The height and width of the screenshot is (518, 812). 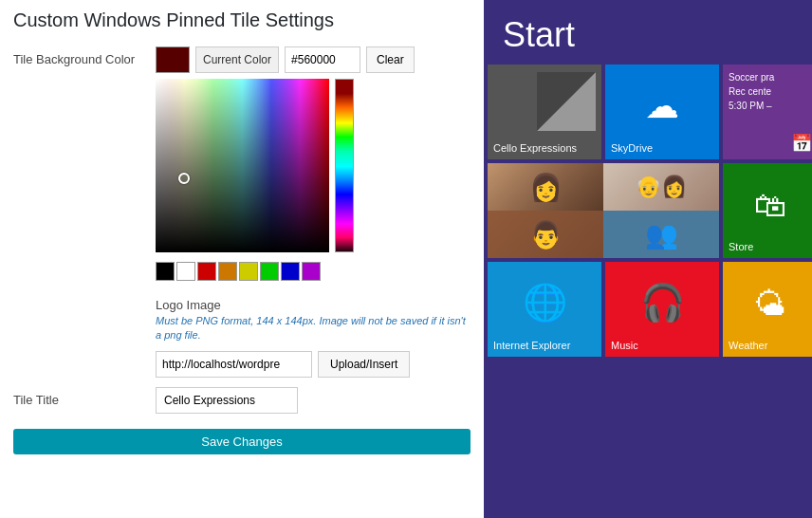 What do you see at coordinates (173, 60) in the screenshot?
I see `current-color-swatch` at bounding box center [173, 60].